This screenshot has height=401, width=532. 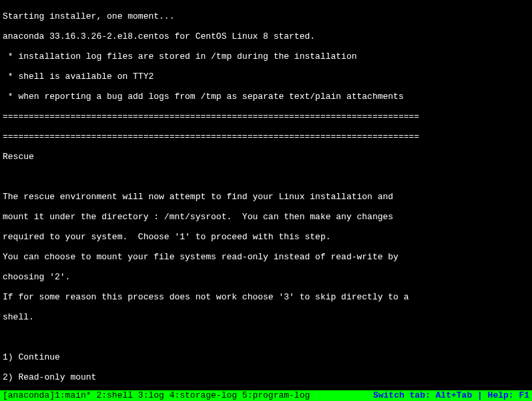 What do you see at coordinates (266, 377) in the screenshot?
I see `menu-option-2: 2) Read-only mount` at bounding box center [266, 377].